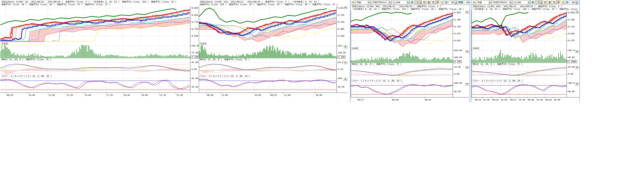 The width and height of the screenshot is (644, 169). Describe the element at coordinates (418, 2) in the screenshot. I see `bar-value-spinner: 1` at that location.